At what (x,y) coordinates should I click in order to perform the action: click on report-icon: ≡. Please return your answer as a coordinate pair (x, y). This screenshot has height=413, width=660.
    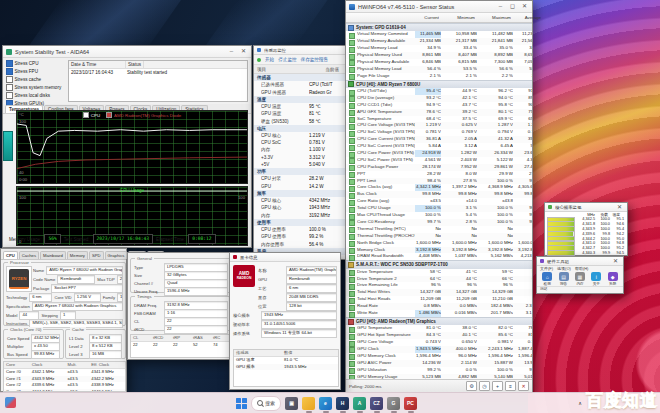
    Looking at the image, I should click on (510, 386).